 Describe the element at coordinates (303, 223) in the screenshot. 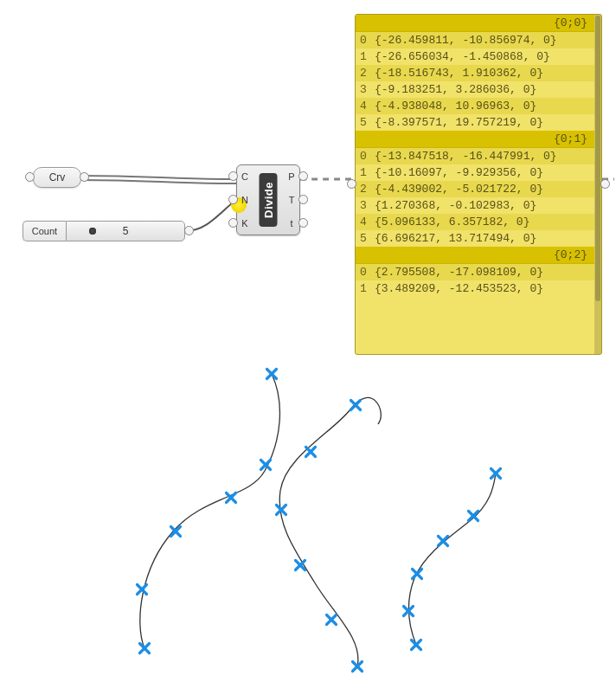

I see `divide-out-t-grip` at that location.